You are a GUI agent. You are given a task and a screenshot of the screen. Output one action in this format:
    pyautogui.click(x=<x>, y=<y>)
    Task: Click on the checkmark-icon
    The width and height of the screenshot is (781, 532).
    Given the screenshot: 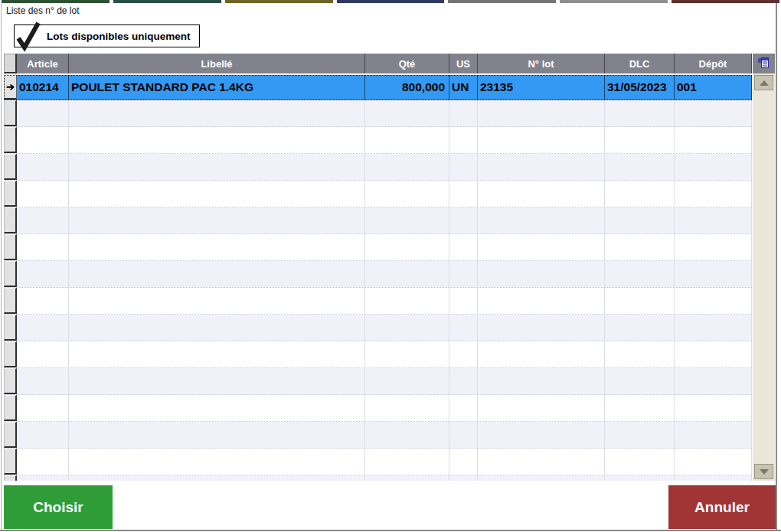 What is the action you would take?
    pyautogui.click(x=28, y=36)
    